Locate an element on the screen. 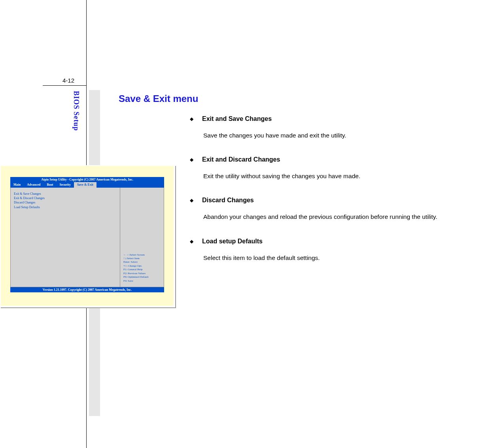  doc-item: ◆ Load setup Defaults Select this item t… is located at coordinates (332, 251).